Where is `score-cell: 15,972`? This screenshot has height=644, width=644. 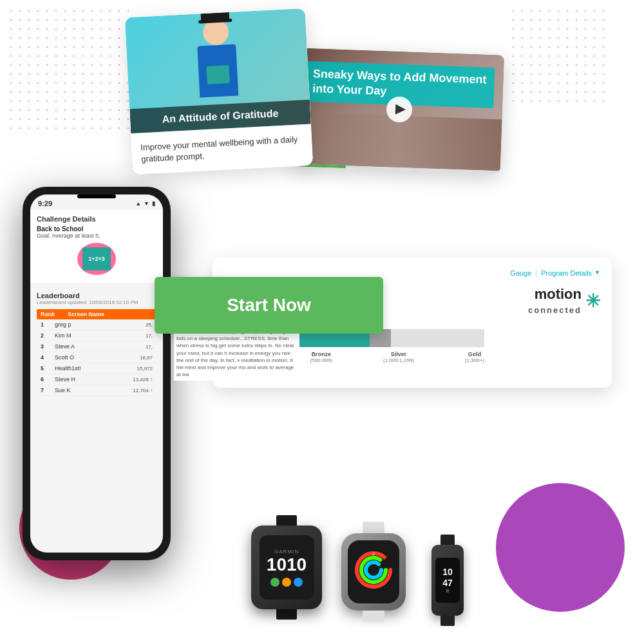
score-cell: 15,972 is located at coordinates (145, 368).